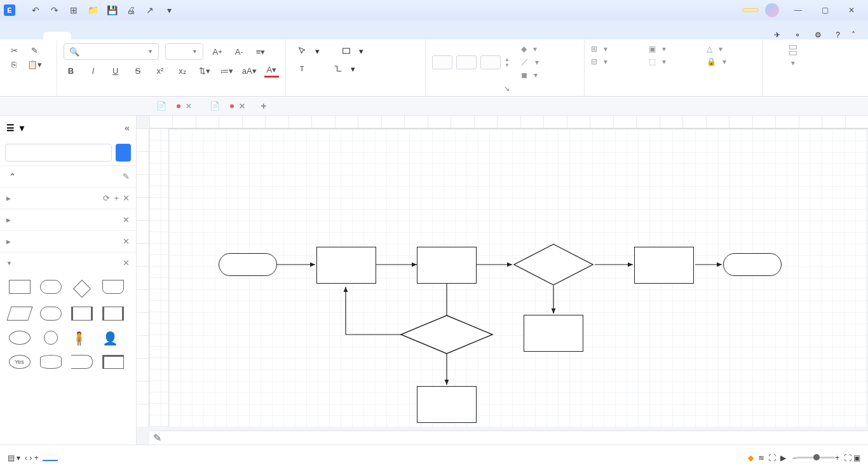 The width and height of the screenshot is (868, 470). What do you see at coordinates (51, 315) in the screenshot?
I see `shape-startend` at bounding box center [51, 315].